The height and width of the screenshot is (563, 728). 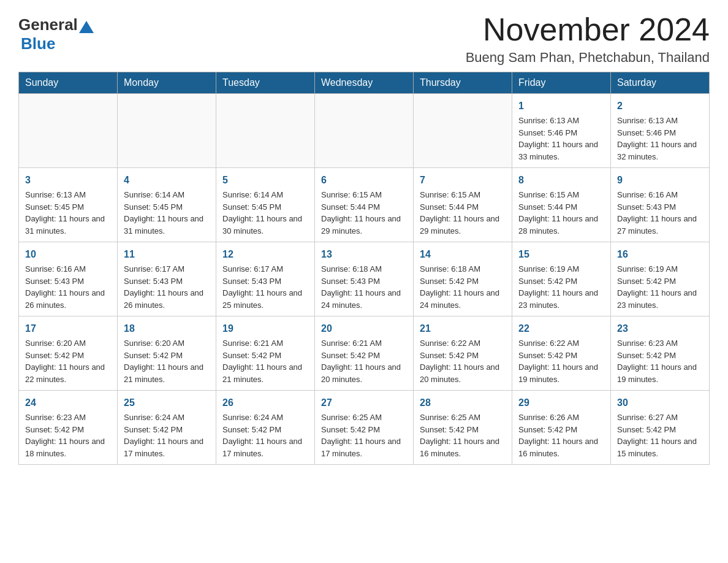 I want to click on day-info-line: Daylight: 11 hours and 27 minutes., so click(x=660, y=224).